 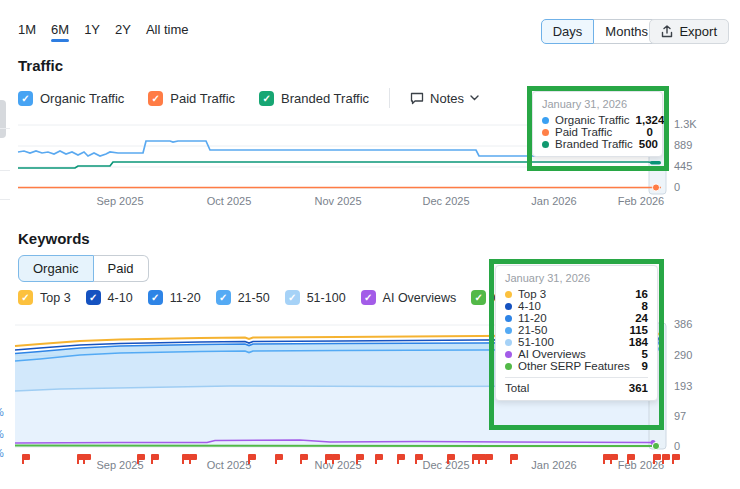 What do you see at coordinates (2, 434) in the screenshot?
I see `edge-artifact: %` at bounding box center [2, 434].